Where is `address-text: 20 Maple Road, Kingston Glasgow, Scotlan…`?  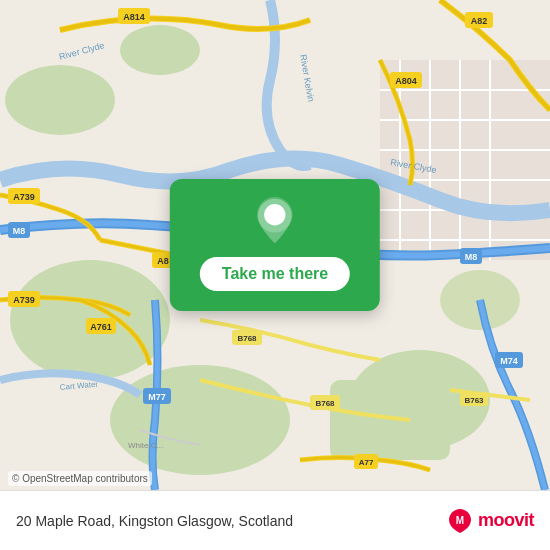
address-text: 20 Maple Road, Kingston Glasgow, Scotlan… is located at coordinates (154, 521).